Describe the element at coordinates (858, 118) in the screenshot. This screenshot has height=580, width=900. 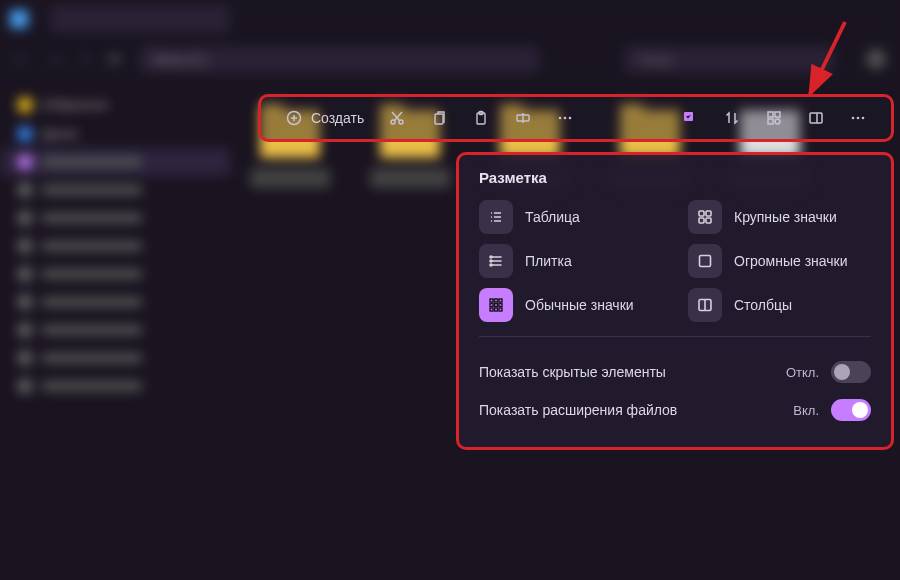
I see `overflow-button` at that location.